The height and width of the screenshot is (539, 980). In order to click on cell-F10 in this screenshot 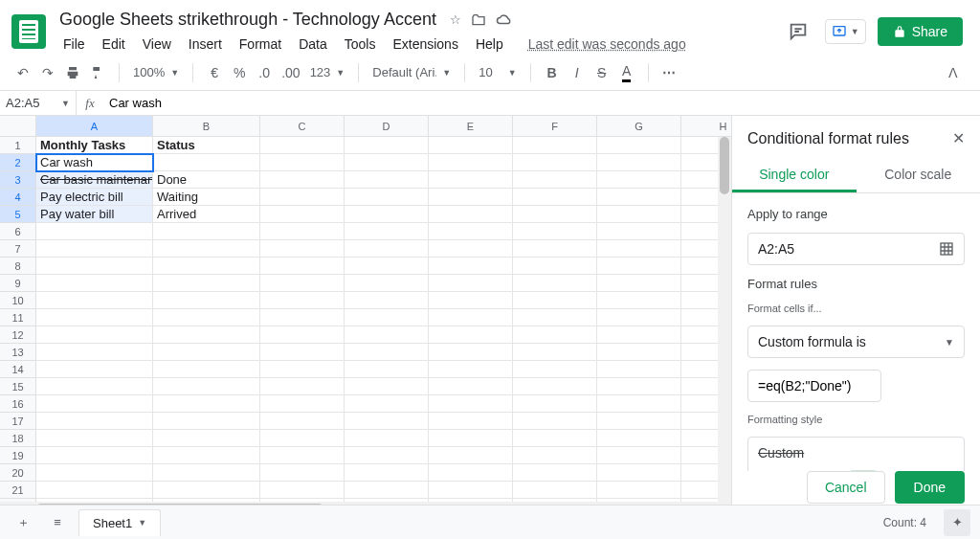, I will do `click(555, 301)`.